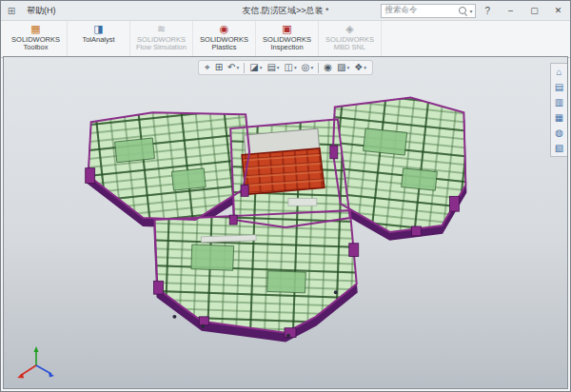 The width and height of the screenshot is (571, 392). What do you see at coordinates (11, 11) in the screenshot?
I see `app-icon: ⊞` at bounding box center [11, 11].